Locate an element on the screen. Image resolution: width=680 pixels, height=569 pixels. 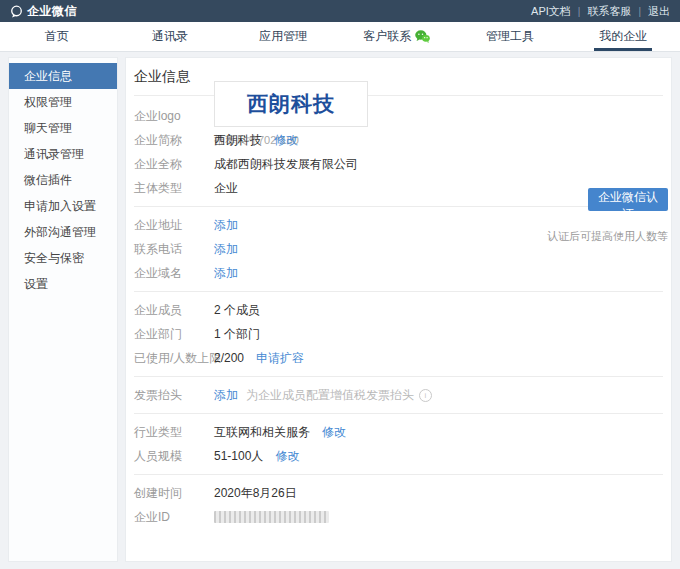
company-id-row: 企业ID is located at coordinates (398, 517).